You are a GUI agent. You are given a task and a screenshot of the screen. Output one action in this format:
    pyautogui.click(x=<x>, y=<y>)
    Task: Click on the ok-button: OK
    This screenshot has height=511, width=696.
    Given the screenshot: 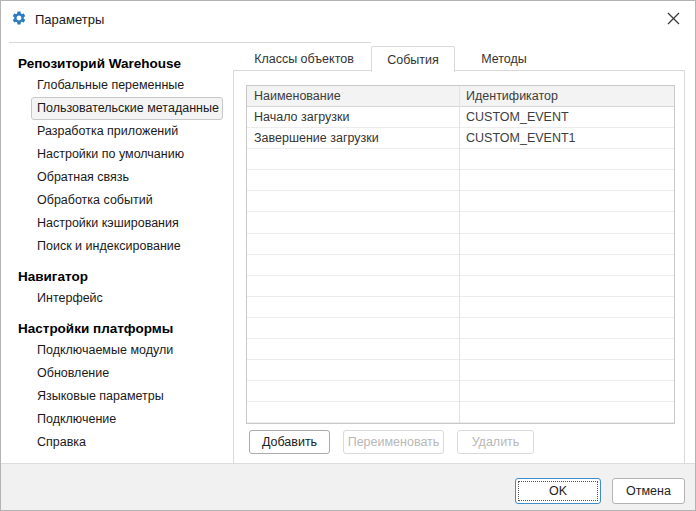 What is the action you would take?
    pyautogui.click(x=558, y=491)
    